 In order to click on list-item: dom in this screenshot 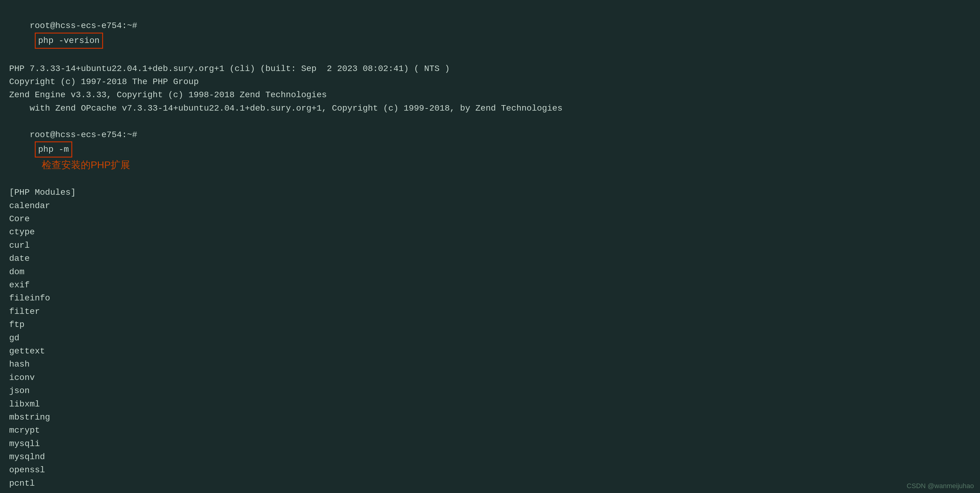, I will do `click(490, 272)`.